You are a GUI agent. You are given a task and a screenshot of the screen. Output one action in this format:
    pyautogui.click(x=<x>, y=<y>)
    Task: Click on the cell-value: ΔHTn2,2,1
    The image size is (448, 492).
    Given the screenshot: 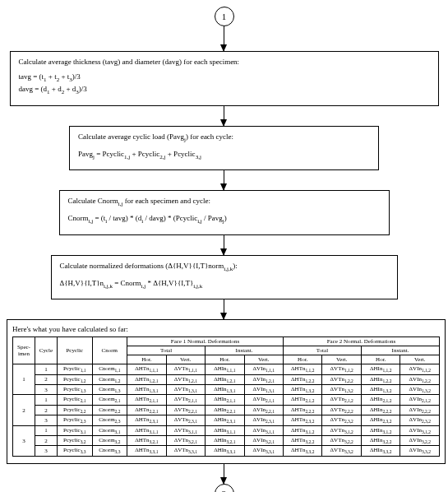 What is the action you would take?
    pyautogui.click(x=146, y=410)
    